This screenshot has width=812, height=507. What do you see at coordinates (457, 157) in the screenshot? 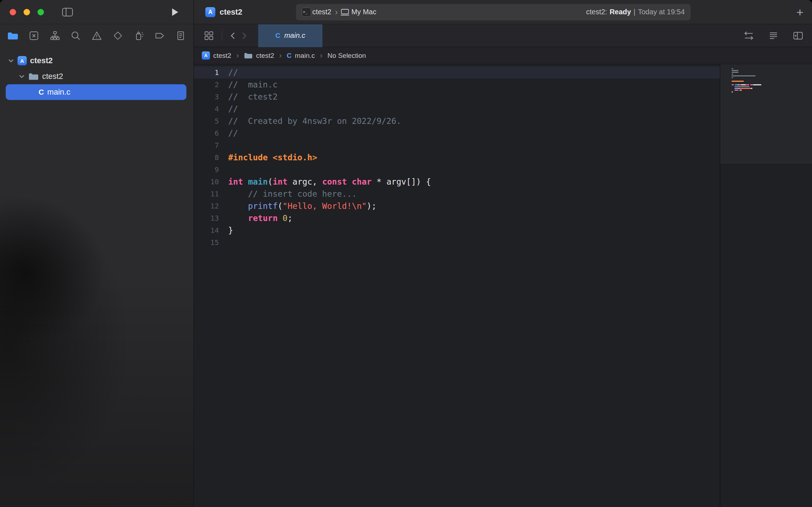
I see `code-line: 8#include <stdio.h>` at bounding box center [457, 157].